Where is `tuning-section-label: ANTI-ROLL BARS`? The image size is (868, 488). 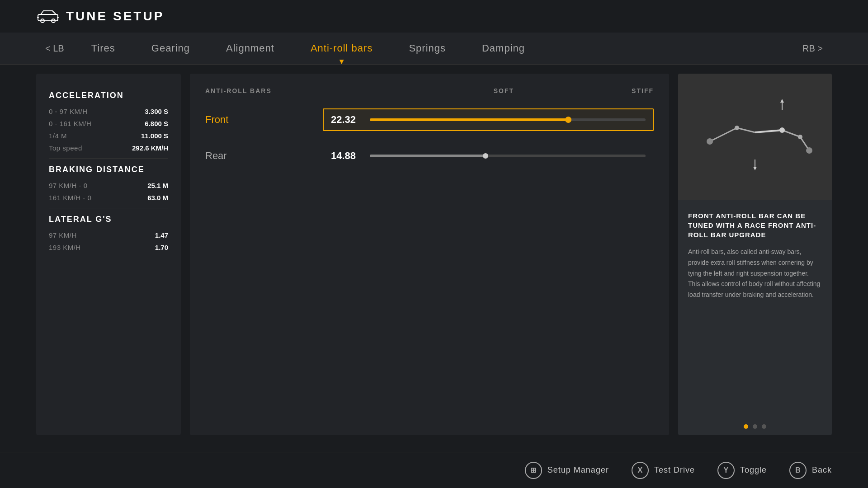 tuning-section-label: ANTI-ROLL BARS is located at coordinates (239, 91).